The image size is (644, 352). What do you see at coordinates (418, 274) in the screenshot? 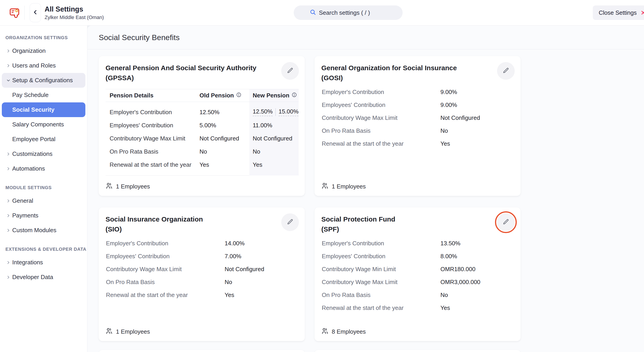
I see `card-spf: Social Protection Fund (SPF) Employer's …` at bounding box center [418, 274].